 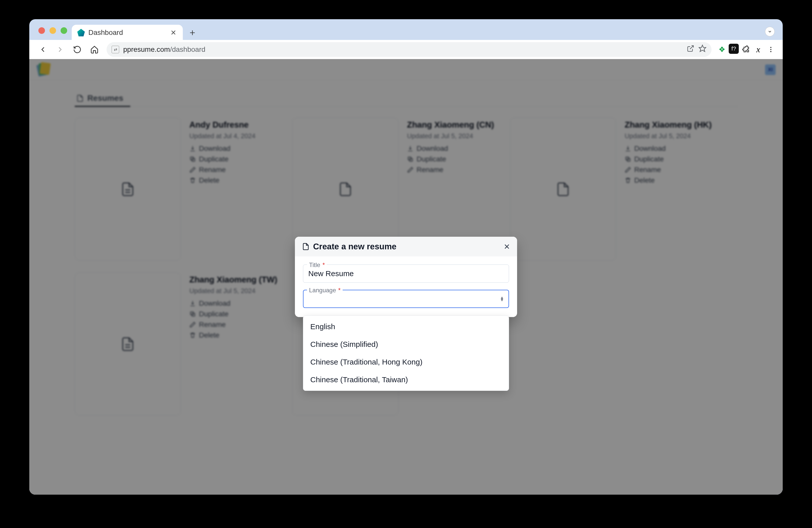 I want to click on extension-code-icon: f?, so click(x=734, y=49).